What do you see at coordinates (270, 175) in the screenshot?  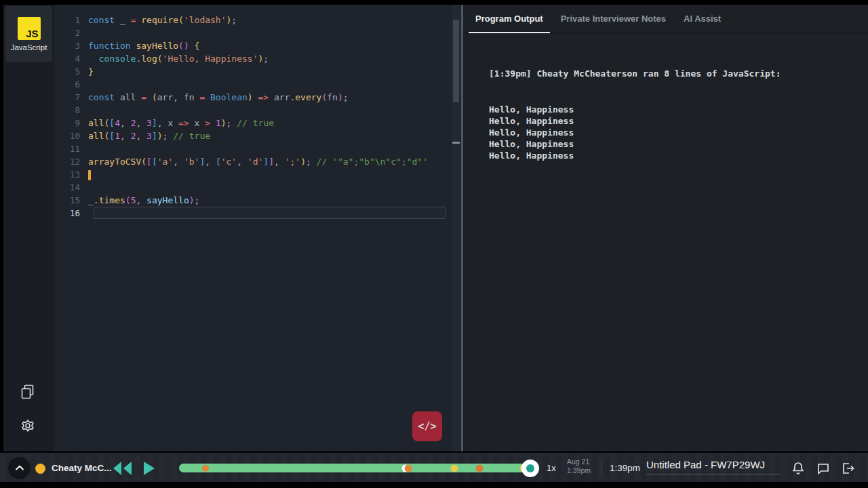 I see `line-code` at bounding box center [270, 175].